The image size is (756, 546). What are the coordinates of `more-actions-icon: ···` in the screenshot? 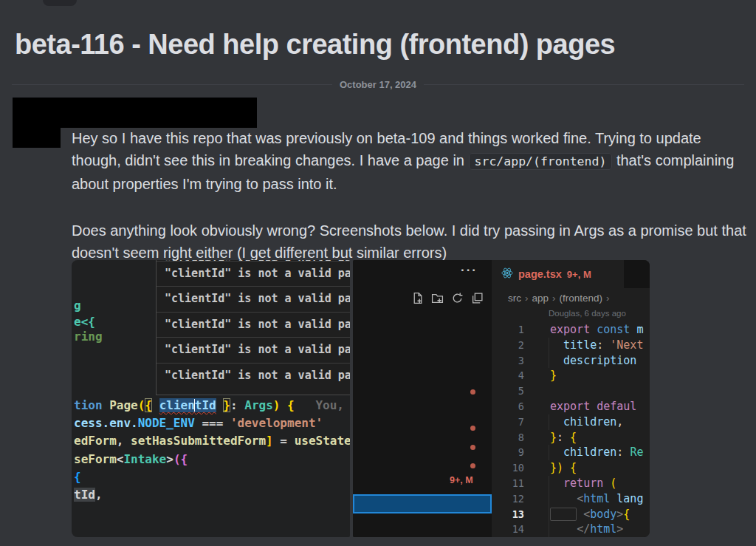 It's located at (470, 270).